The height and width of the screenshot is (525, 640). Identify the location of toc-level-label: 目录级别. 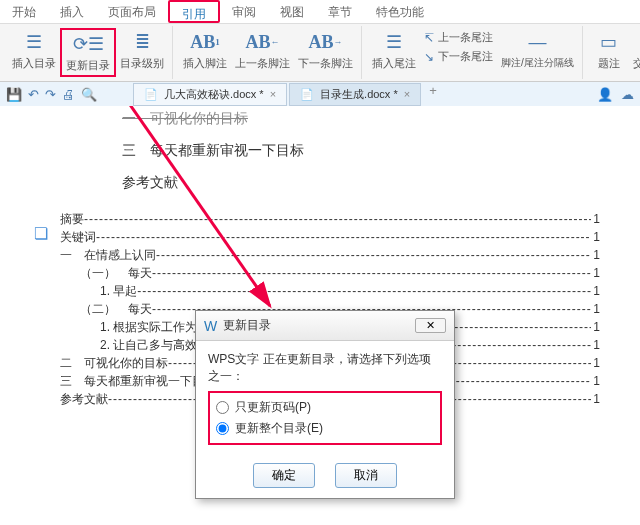
(142, 64).